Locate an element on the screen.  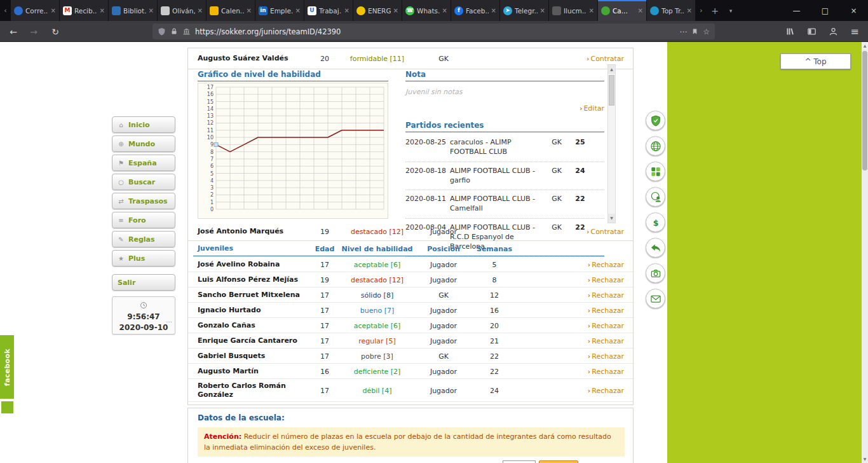
facebook-ribbon-tab is located at coordinates (8, 407).